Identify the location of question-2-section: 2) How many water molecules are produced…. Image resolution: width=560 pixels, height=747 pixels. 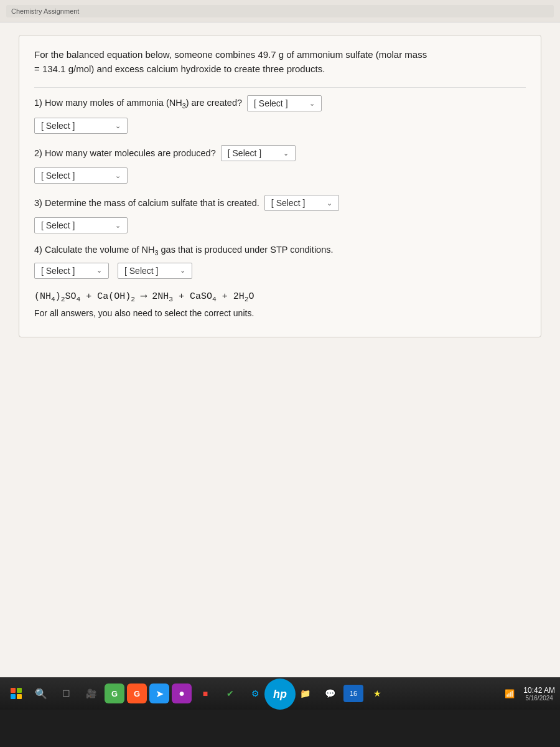
(280, 164).